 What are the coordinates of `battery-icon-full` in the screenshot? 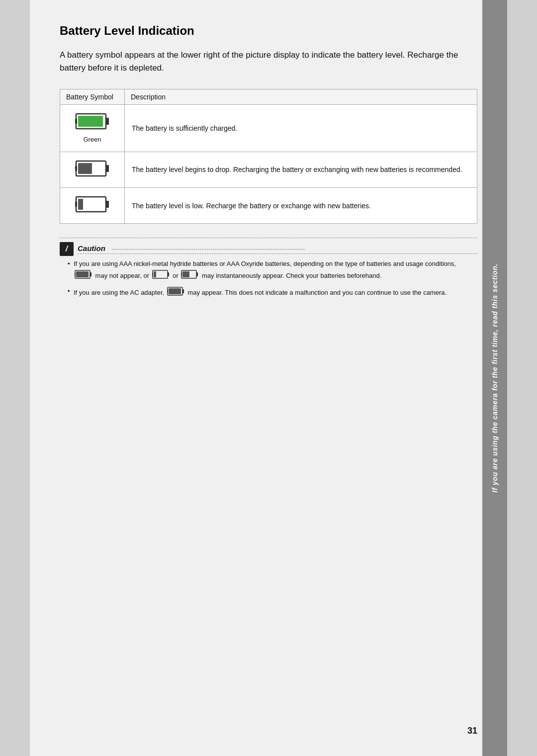 It's located at (92, 122).